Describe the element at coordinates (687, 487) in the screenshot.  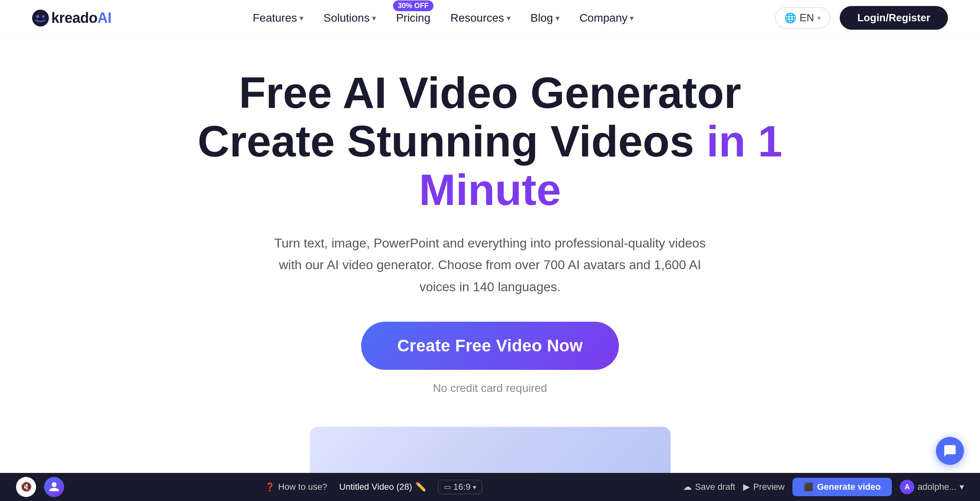
I see `save-icon: ☁` at that location.